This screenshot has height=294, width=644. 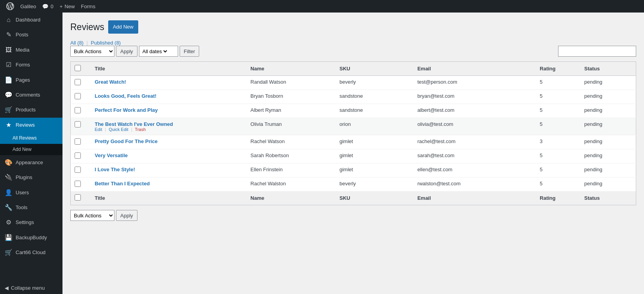 What do you see at coordinates (9, 238) in the screenshot?
I see `backupbuddy-icon: 💾` at bounding box center [9, 238].